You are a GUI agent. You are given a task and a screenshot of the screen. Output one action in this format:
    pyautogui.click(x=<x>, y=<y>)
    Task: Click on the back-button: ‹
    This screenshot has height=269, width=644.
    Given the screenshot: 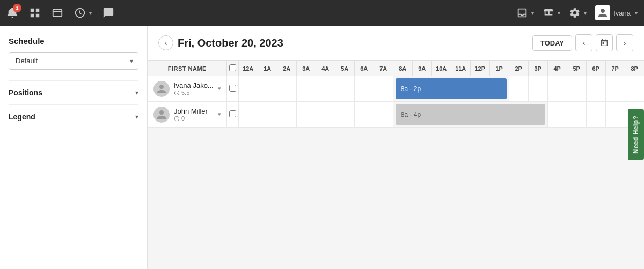 What is the action you would take?
    pyautogui.click(x=166, y=43)
    